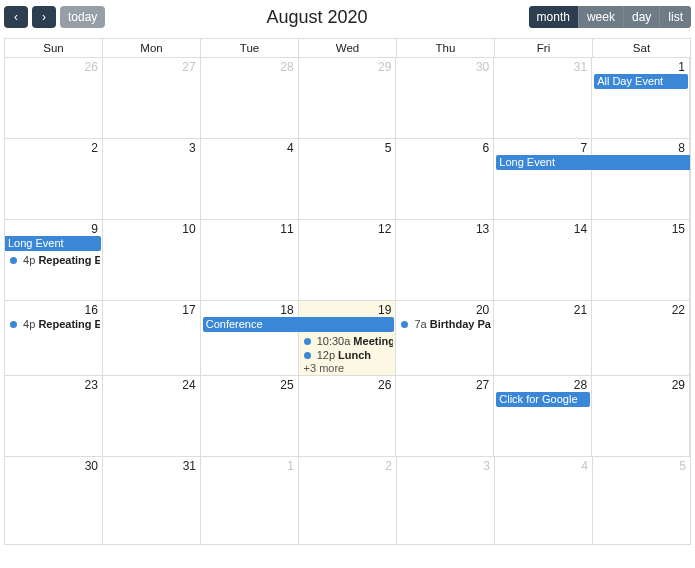 The width and height of the screenshot is (695, 568). I want to click on day-cell: 8, so click(641, 179).